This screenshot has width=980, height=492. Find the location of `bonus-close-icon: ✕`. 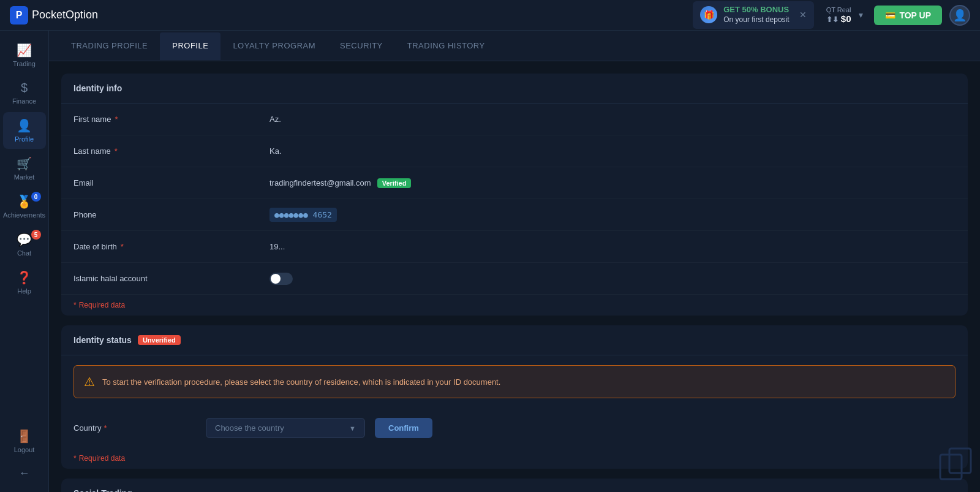

bonus-close-icon: ✕ is located at coordinates (803, 15).